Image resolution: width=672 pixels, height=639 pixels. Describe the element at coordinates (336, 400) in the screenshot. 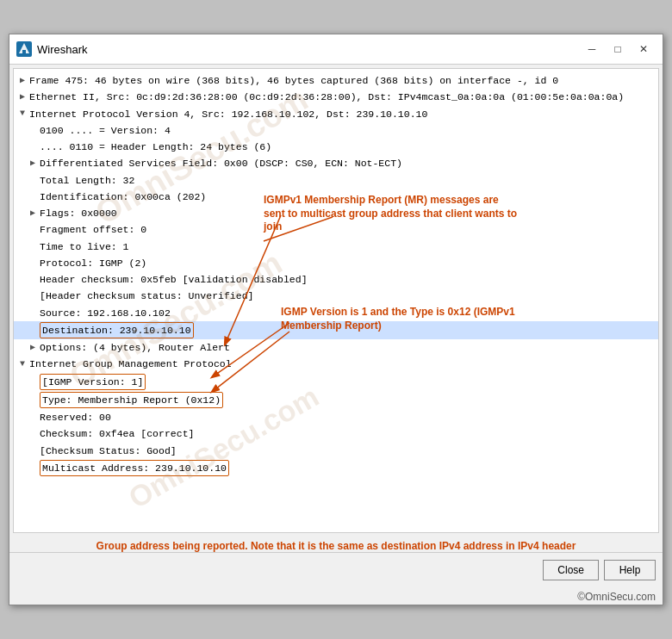

I see `tree-row: Type: Membership Report (0x12)` at that location.